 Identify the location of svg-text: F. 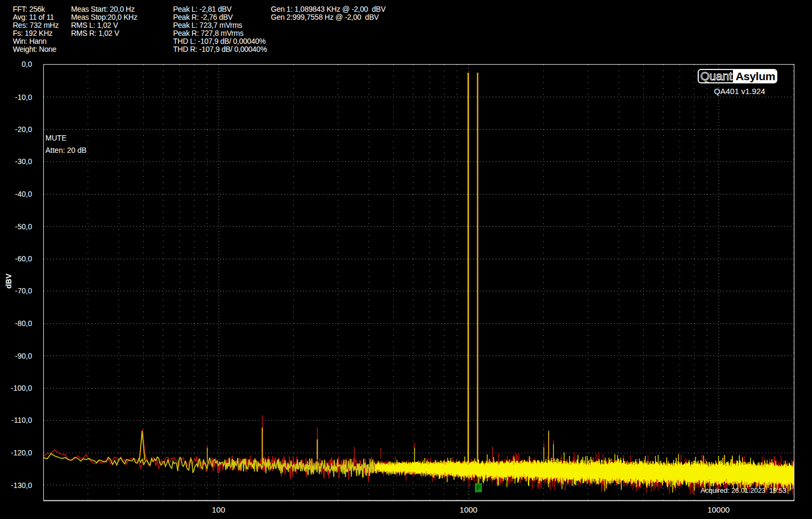
(479, 487).